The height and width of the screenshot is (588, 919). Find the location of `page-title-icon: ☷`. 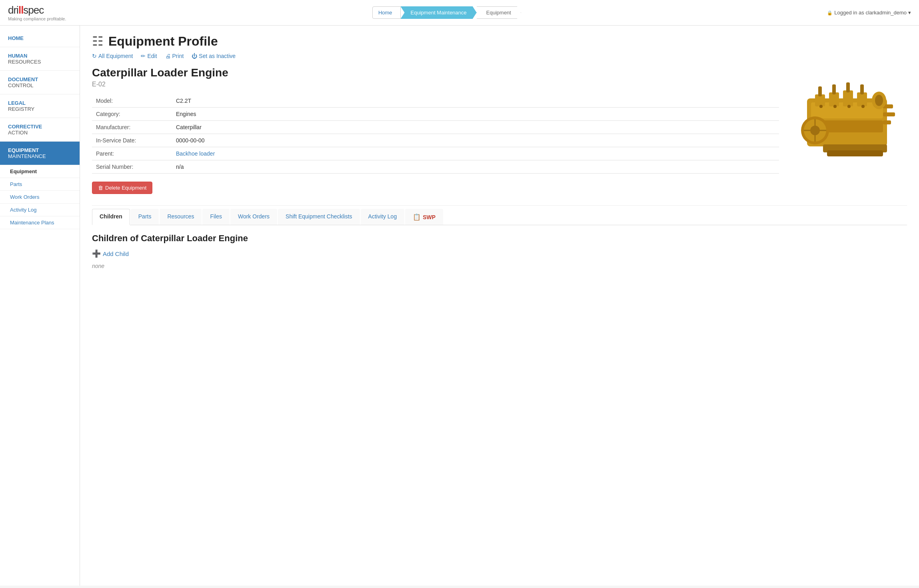

page-title-icon: ☷ is located at coordinates (98, 41).